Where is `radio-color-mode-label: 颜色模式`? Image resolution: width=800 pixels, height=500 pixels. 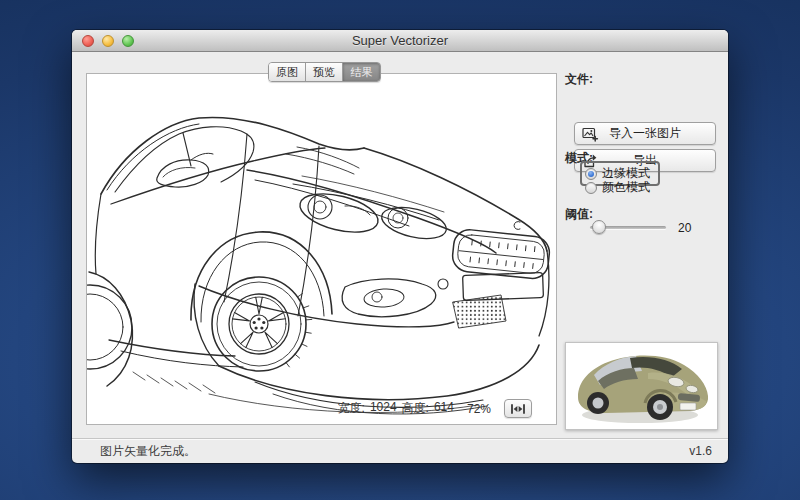
radio-color-mode-label: 颜色模式 is located at coordinates (626, 188).